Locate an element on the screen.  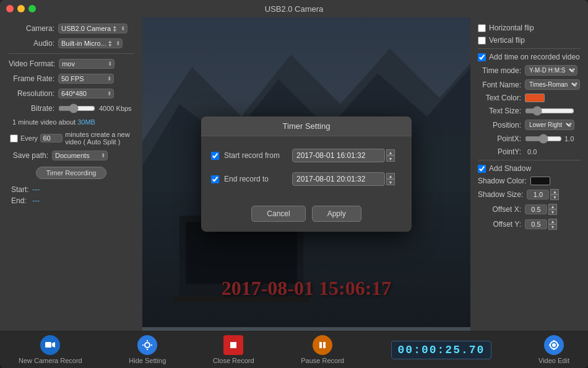
end-datetime-down: ▼ is located at coordinates (391, 182).